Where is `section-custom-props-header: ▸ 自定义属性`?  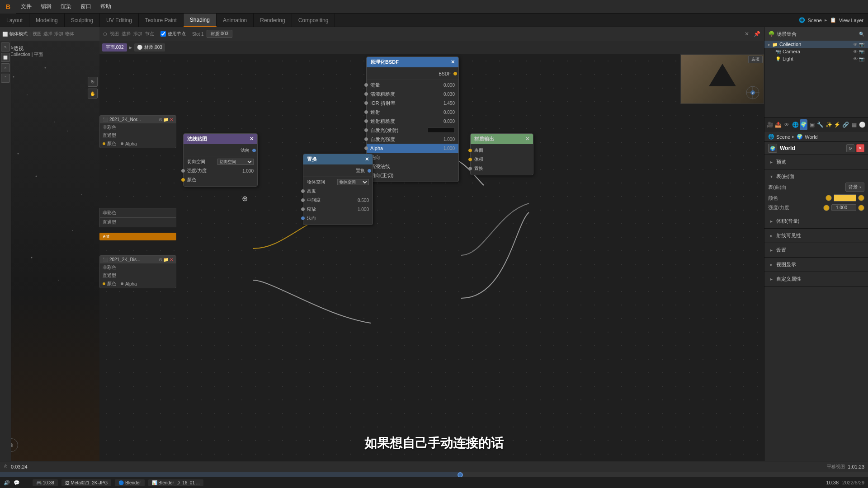 section-custom-props-header: ▸ 自定义属性 is located at coordinates (816, 279).